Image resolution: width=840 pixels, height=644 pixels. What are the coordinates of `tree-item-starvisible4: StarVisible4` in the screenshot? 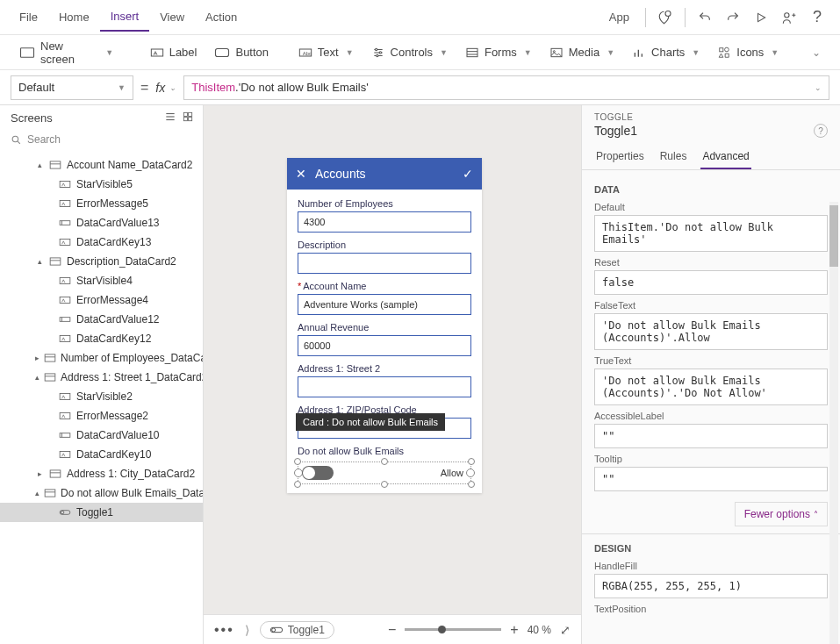 It's located at (102, 281).